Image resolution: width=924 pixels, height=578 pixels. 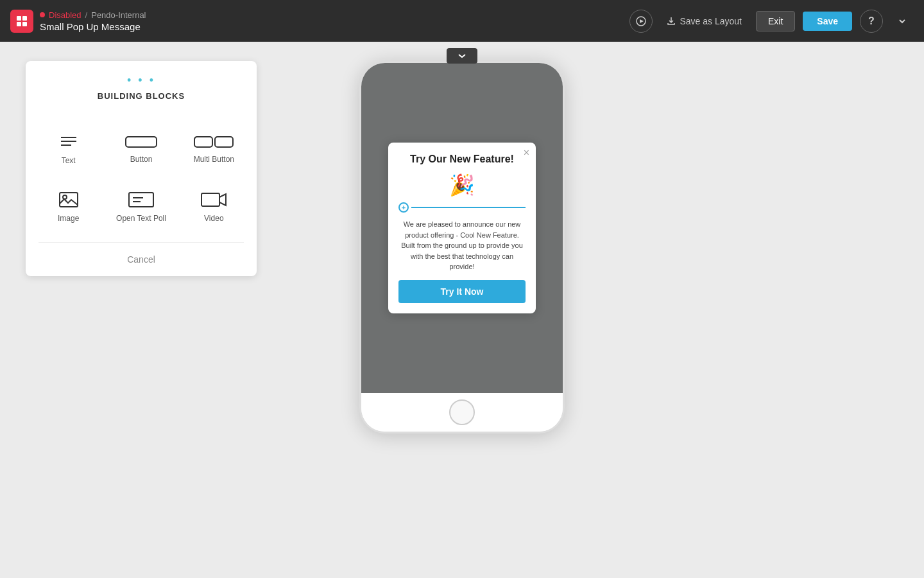 I want to click on panel-dots: • • •, so click(x=141, y=81).